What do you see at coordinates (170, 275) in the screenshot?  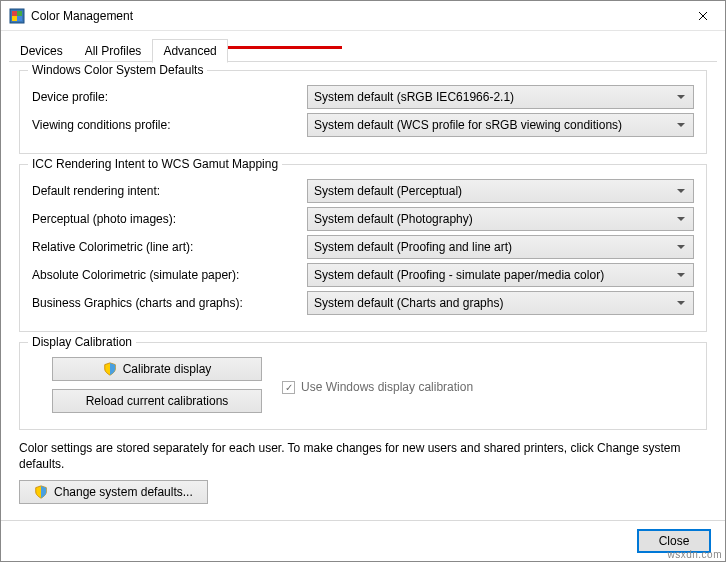 I see `absolute-colorimetric-label: Absolute Colorimetric (simulate paper):` at bounding box center [170, 275].